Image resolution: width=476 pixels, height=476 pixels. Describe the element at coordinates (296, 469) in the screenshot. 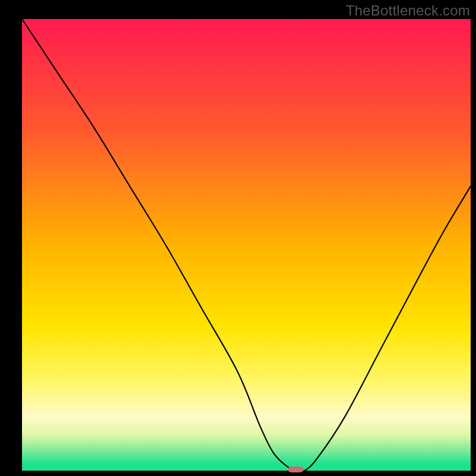

I see `optimal-marker` at that location.